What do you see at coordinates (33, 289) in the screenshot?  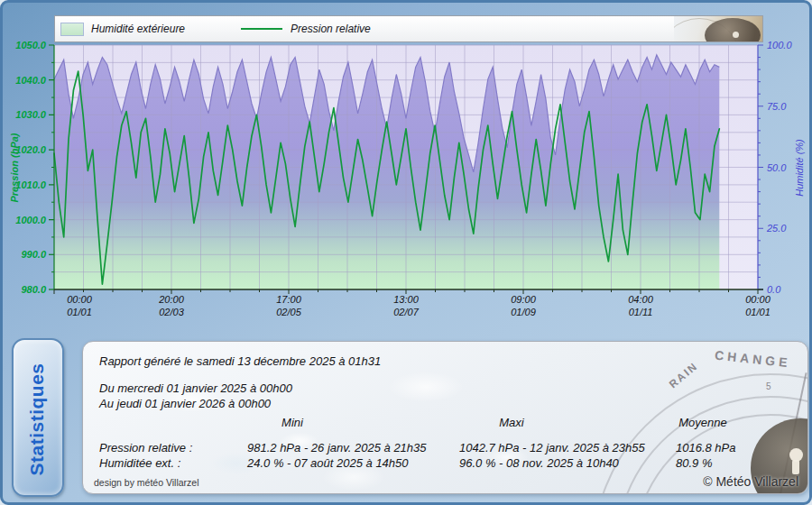 I see `svg-text: 980.0` at bounding box center [33, 289].